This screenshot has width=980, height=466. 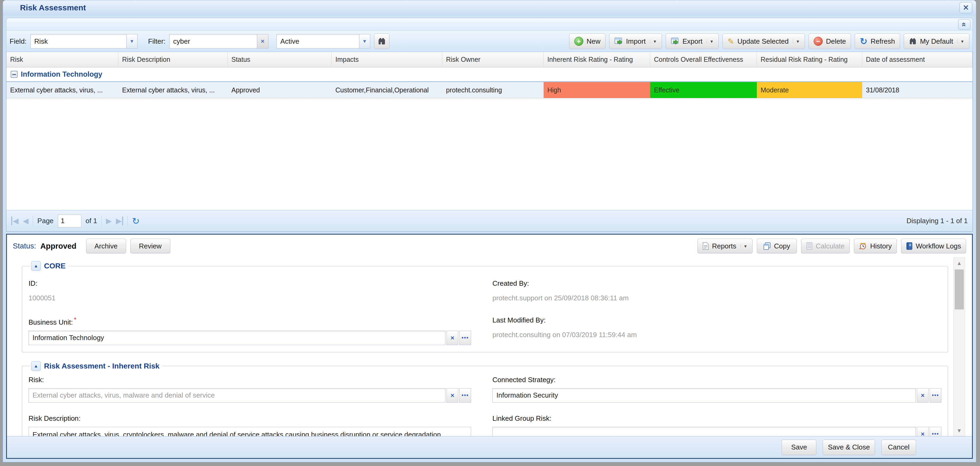 What do you see at coordinates (26, 221) in the screenshot?
I see `prev-page-icon: ◀` at bounding box center [26, 221].